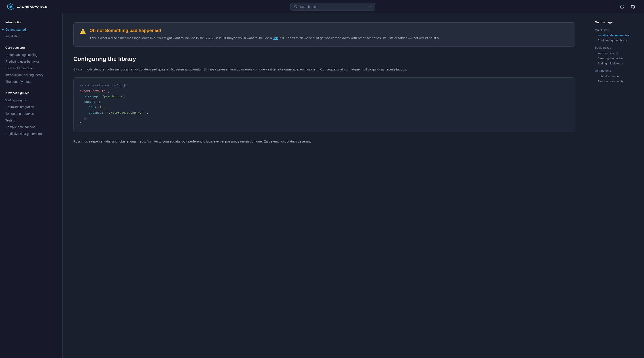 The image size is (644, 358). I want to click on toc-sidebar: On this page Quick start Installing depe…, so click(617, 186).